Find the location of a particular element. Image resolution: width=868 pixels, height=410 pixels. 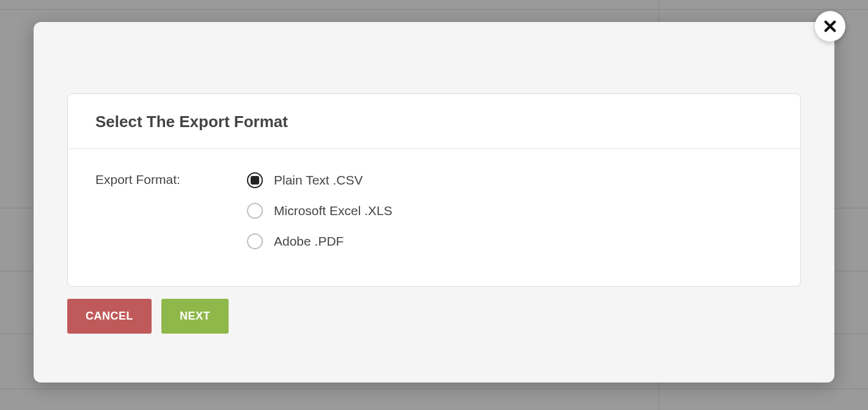

dialog-title: Select The Export Format is located at coordinates (434, 122).